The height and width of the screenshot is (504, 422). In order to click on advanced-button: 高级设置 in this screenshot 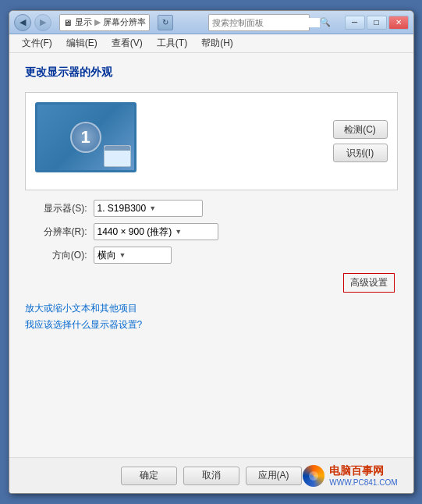, I will do `click(369, 282)`.